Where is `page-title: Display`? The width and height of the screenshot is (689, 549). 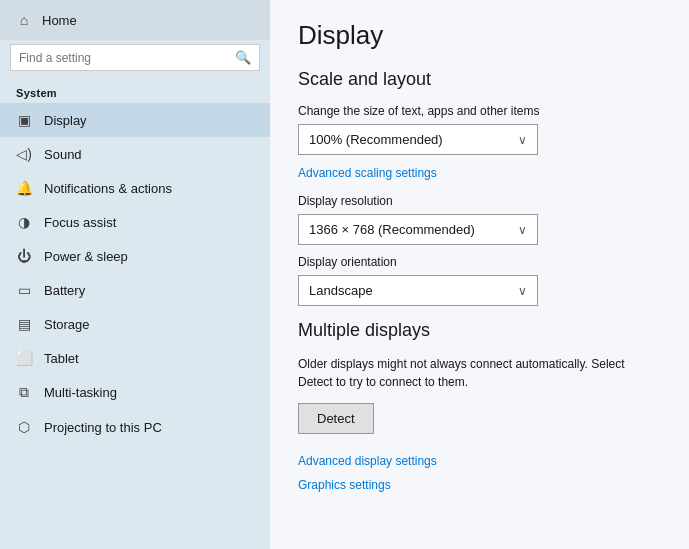 page-title: Display is located at coordinates (480, 36).